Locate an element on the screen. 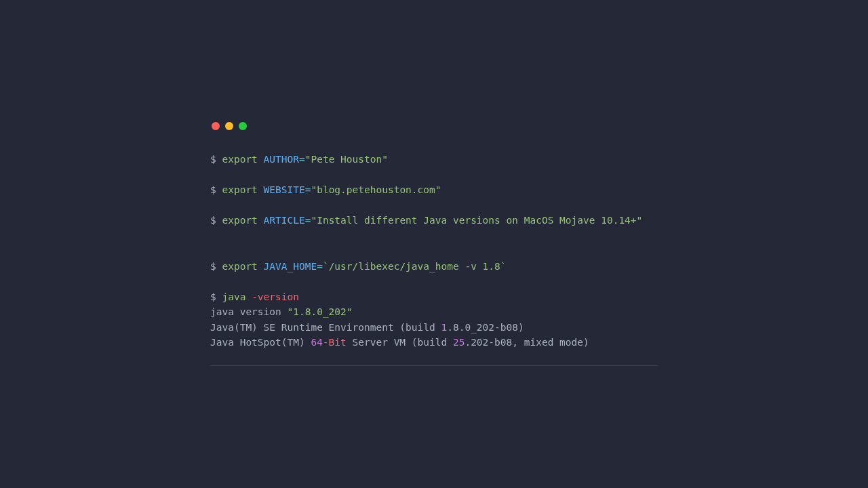 The height and width of the screenshot is (488, 868). token-plain: .0_202-b08) is located at coordinates (492, 327).